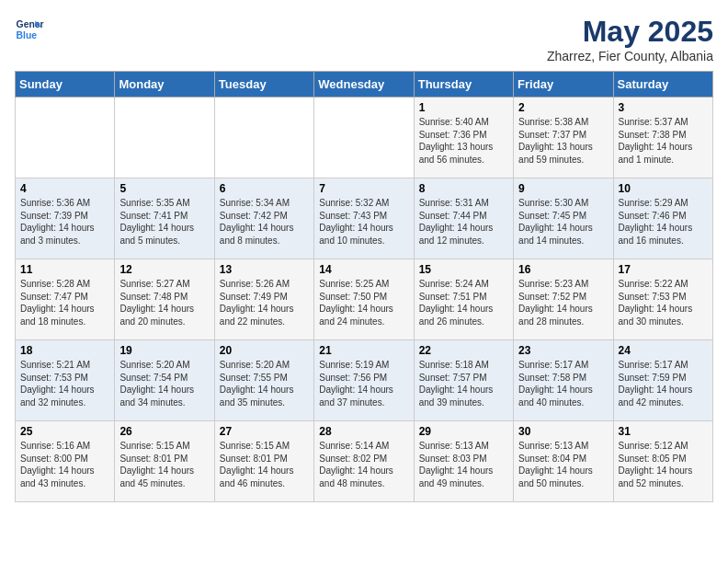 The height and width of the screenshot is (563, 728). I want to click on calendar-week-3: 11Sunrise: 5:28 AM Sunset: 7:47 PM Dayli…, so click(364, 300).